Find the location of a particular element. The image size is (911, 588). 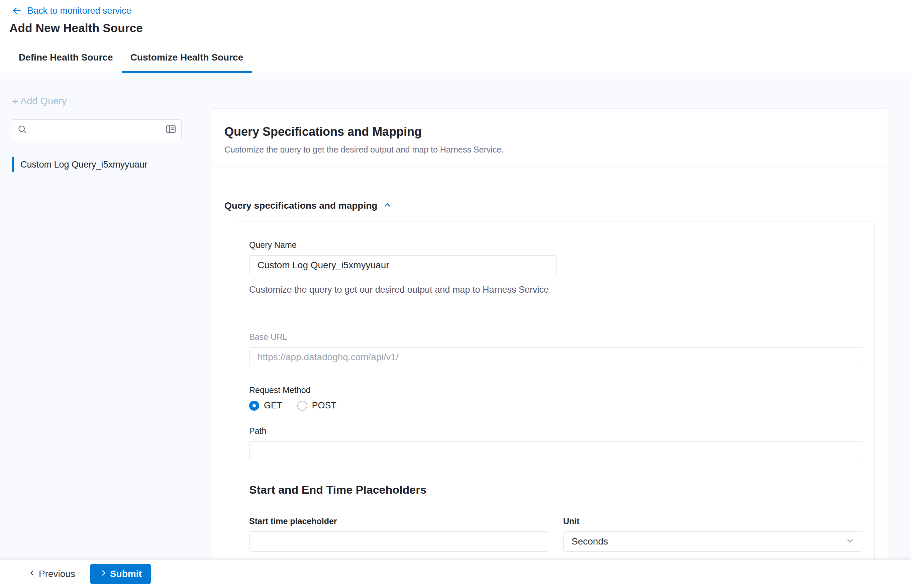

base-url-label: Base URL is located at coordinates (556, 337).